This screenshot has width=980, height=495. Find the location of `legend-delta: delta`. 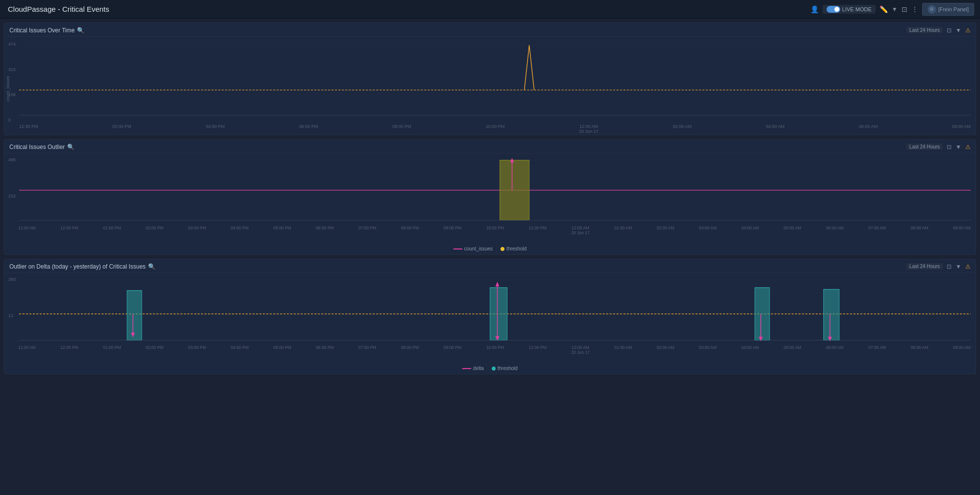

legend-delta: delta is located at coordinates (473, 369).